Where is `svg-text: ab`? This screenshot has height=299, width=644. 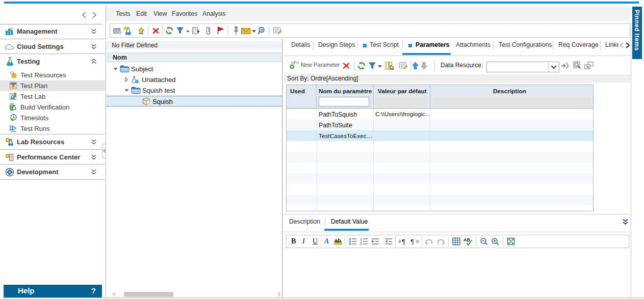
svg-text: ab is located at coordinates (338, 240).